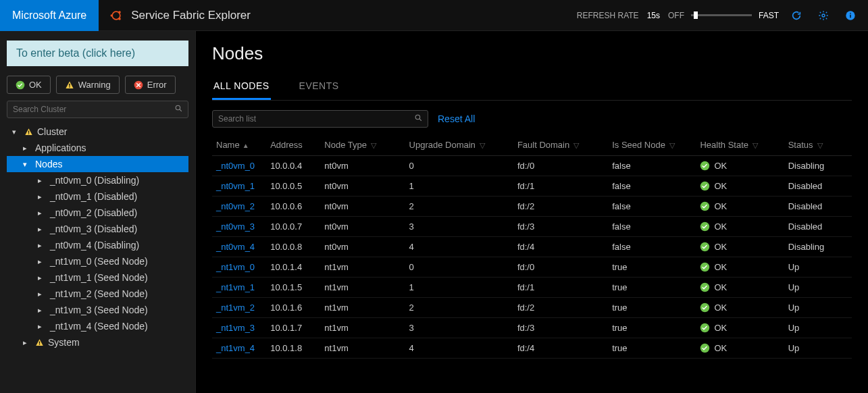  I want to click on topbar: Microsoft Azure Service Fabric Explorer …, so click(434, 16).